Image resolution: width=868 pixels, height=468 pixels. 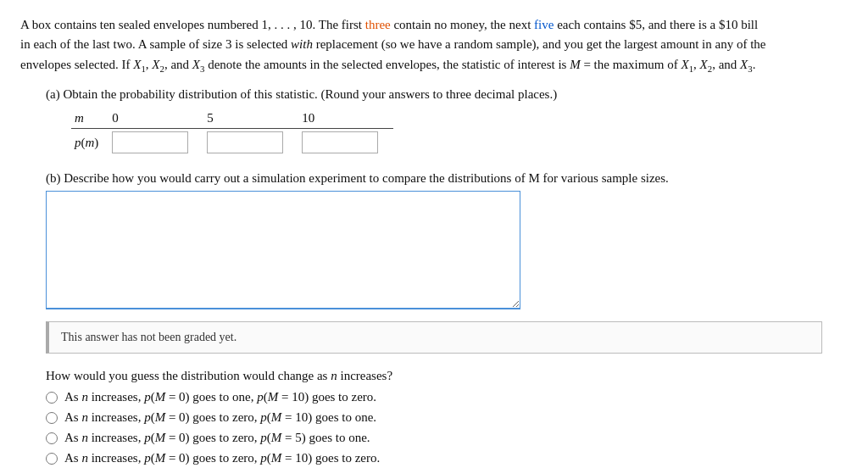 I want to click on probability-table: m 0 5 10 p(m), so click(x=232, y=132).